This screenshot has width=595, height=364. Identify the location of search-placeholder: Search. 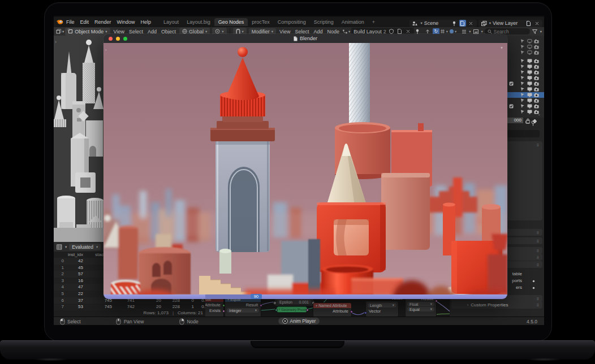
(501, 32).